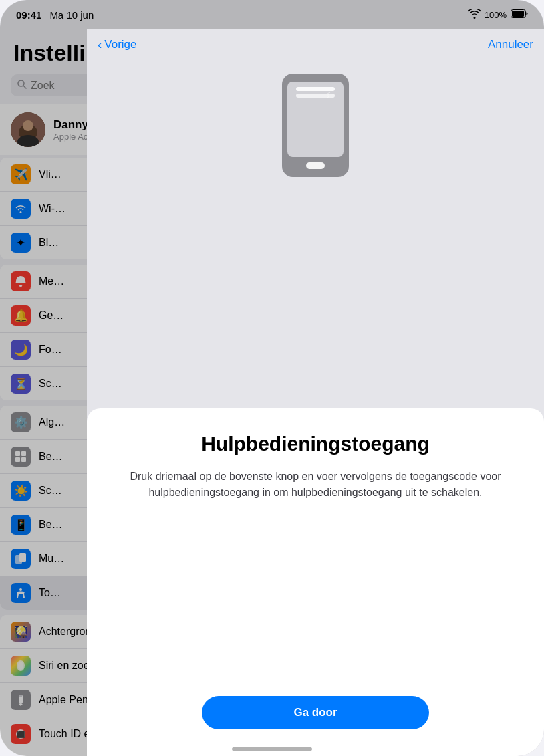  What do you see at coordinates (120, 45) in the screenshot?
I see `modal-back-label: Vorige` at bounding box center [120, 45].